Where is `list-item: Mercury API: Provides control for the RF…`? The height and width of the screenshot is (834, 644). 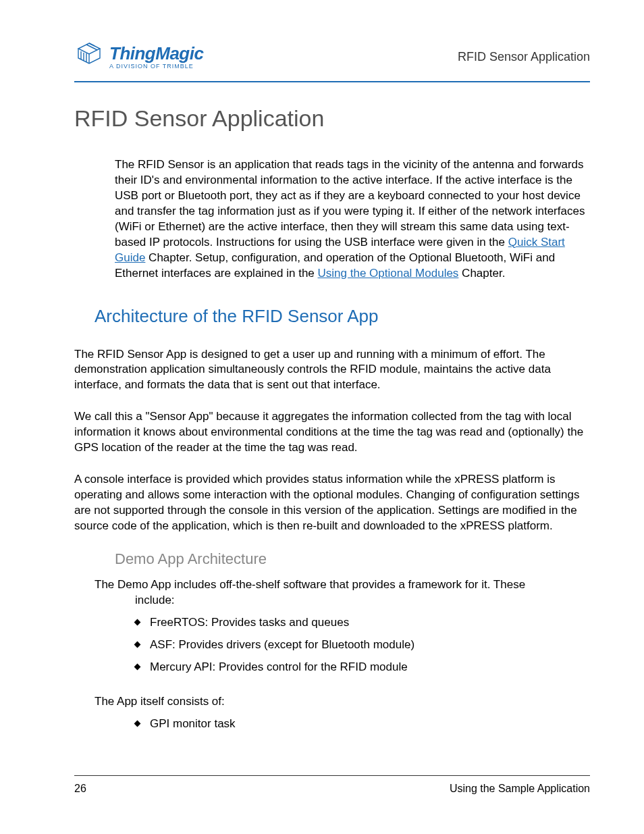 list-item: Mercury API: Provides control for the RF… is located at coordinates (363, 667).